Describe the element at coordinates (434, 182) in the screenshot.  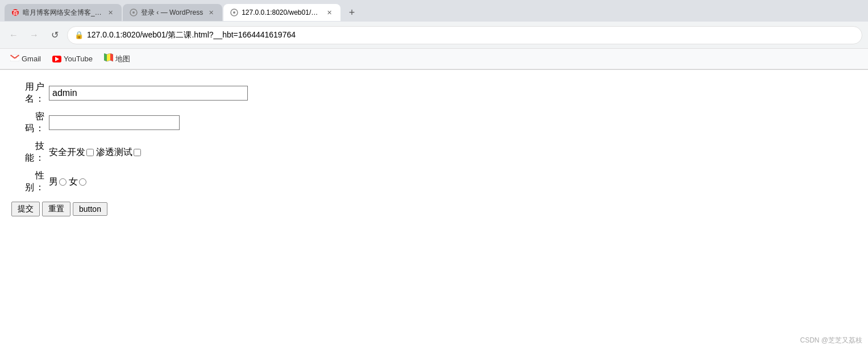
I see `gender-row: 性 别： 男 女` at that location.